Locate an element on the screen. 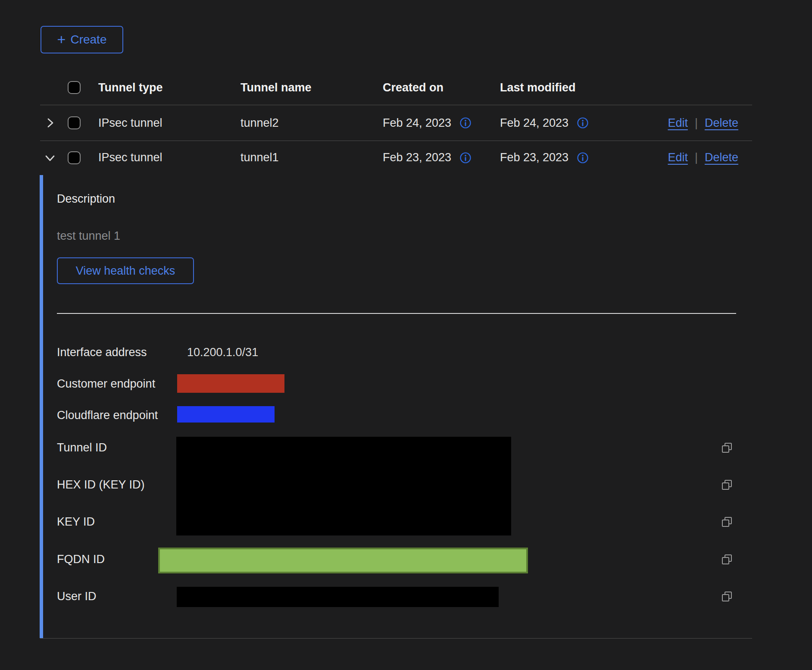 Image resolution: width=812 pixels, height=670 pixels. user-id-label: User ID is located at coordinates (77, 597).